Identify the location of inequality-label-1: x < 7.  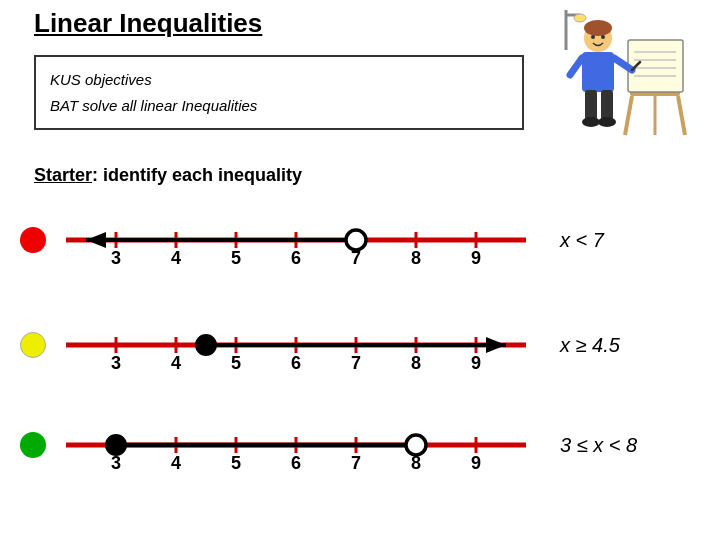
(582, 240).